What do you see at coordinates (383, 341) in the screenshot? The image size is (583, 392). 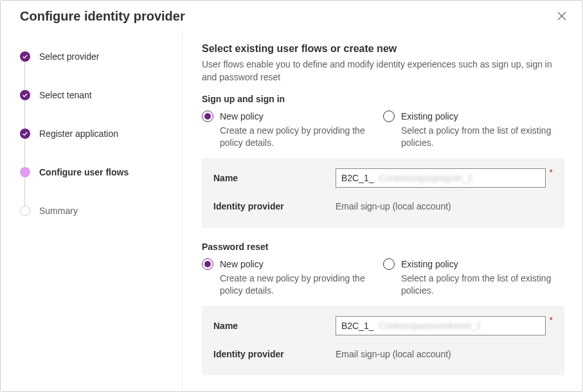 I see `pwreset-form: Name B2C_1_ * Identity provider Email si…` at bounding box center [383, 341].